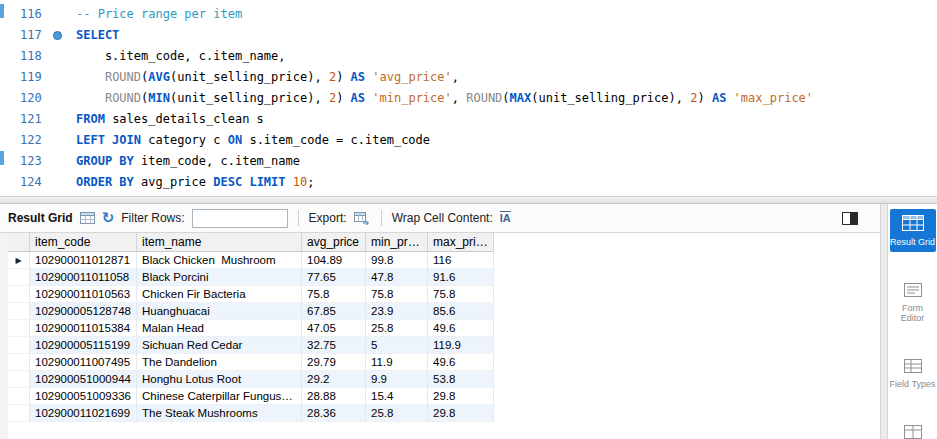 The height and width of the screenshot is (439, 937). I want to click on code-line: 116-- Price range per item, so click(468, 14).